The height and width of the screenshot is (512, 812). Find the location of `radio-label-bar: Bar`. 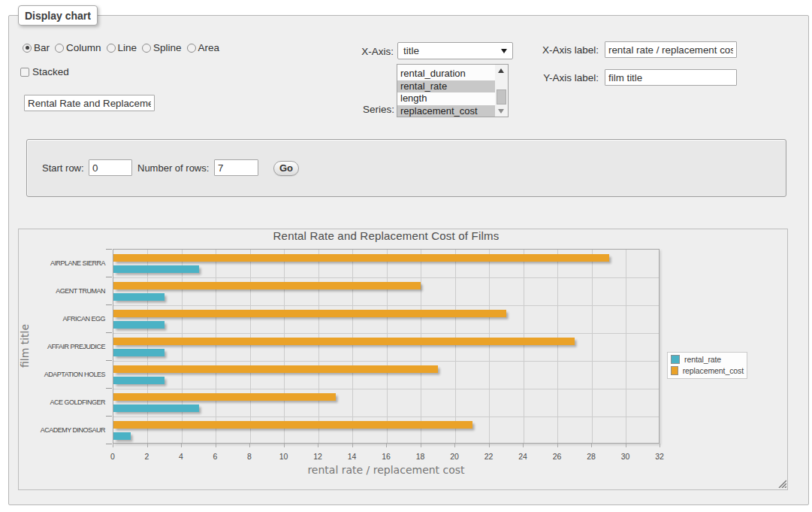

radio-label-bar: Bar is located at coordinates (42, 48).